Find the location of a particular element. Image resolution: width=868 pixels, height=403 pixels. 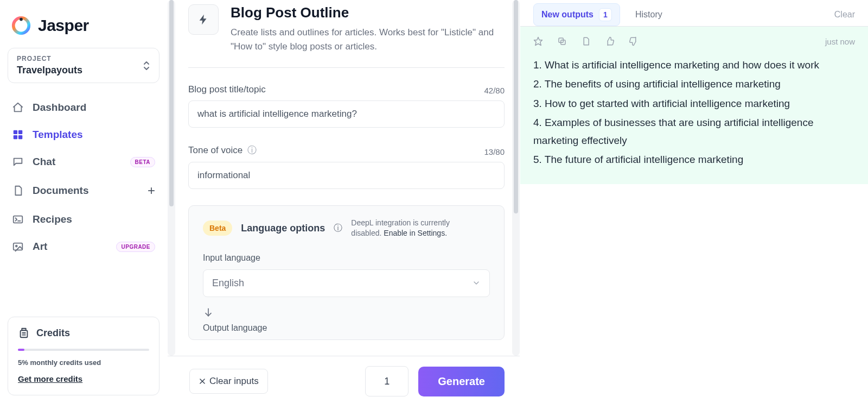

list-item: 4. Examples of businesses that are using… is located at coordinates (694, 131).